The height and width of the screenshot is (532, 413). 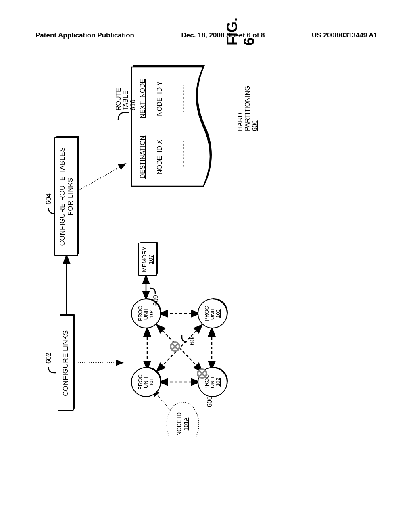 I want to click on ref-609: 609, so click(x=156, y=301).